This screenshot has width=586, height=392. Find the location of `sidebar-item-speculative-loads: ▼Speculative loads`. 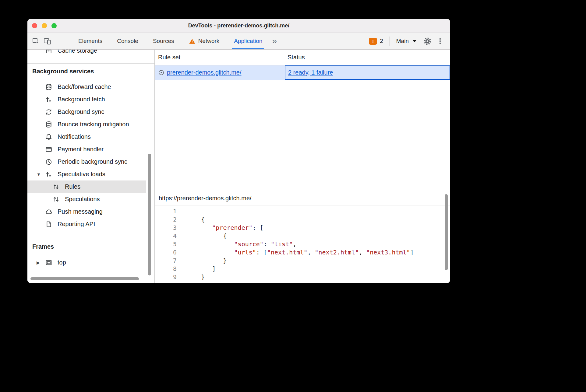

sidebar-item-speculative-loads: ▼Speculative loads is located at coordinates (91, 174).